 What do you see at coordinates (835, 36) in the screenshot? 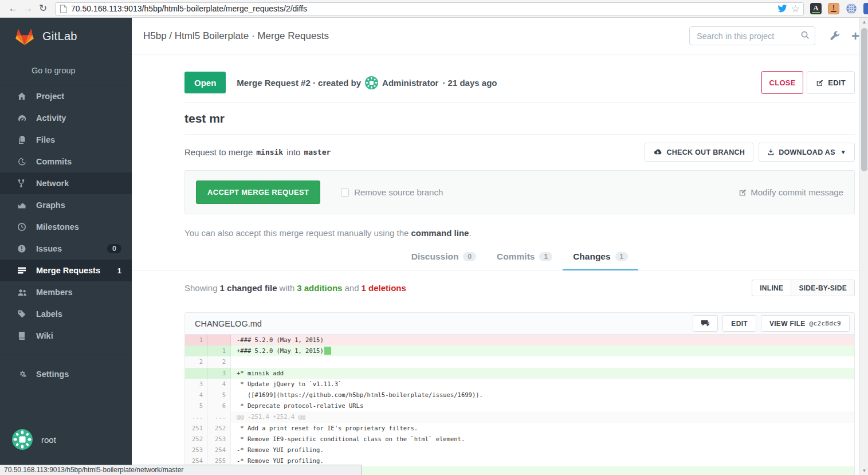
I see `wrench-icon` at bounding box center [835, 36].